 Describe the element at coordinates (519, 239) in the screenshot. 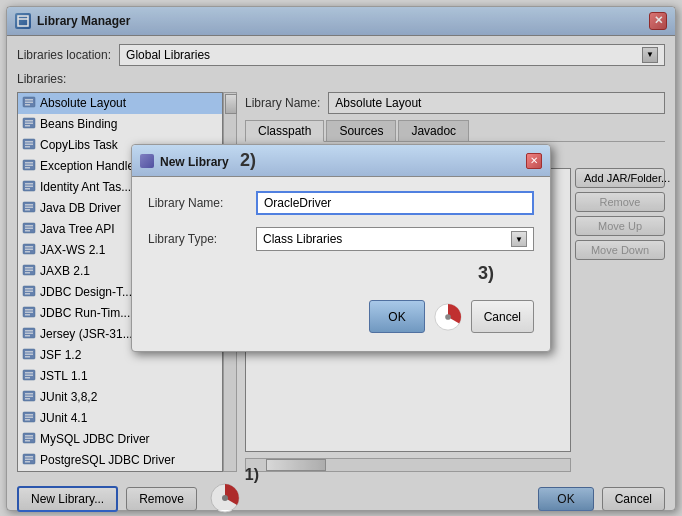

I see `sub-combo-arrow-icon: ▼` at that location.